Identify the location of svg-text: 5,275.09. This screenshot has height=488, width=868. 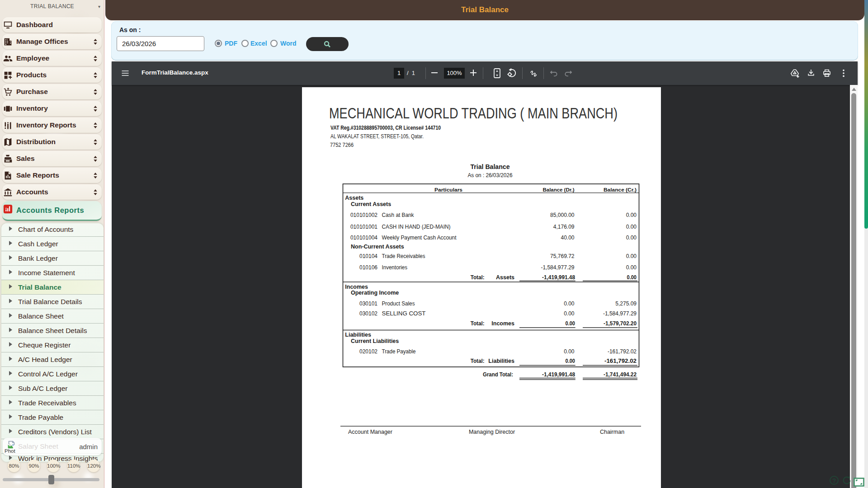
(626, 304).